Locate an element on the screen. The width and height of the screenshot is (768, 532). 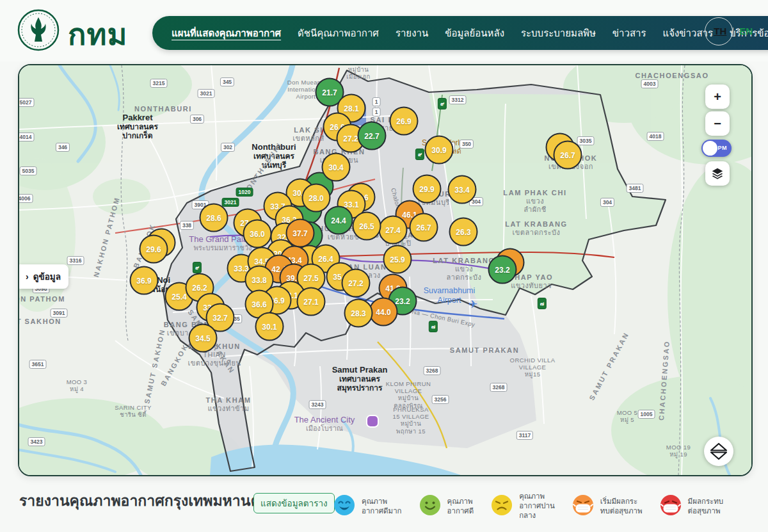
legend-label: คุณภาพอากาศดี is located at coordinates (461, 506).